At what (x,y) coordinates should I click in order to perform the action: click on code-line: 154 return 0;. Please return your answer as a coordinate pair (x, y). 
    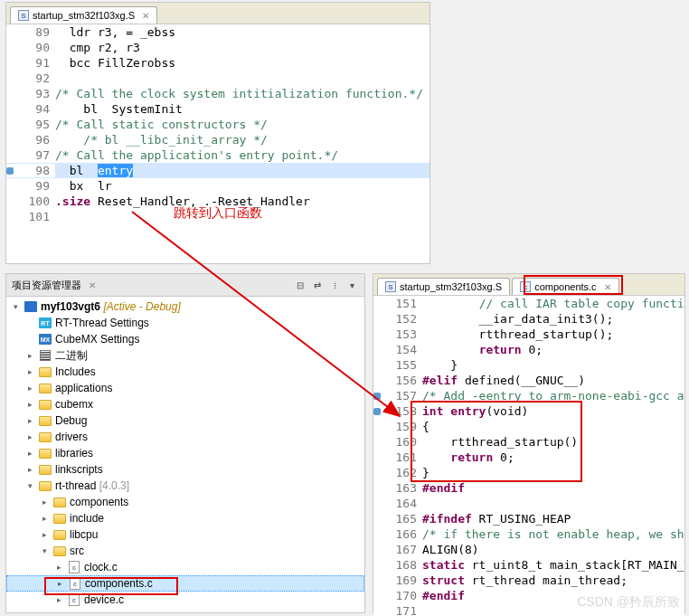
    Looking at the image, I should click on (529, 349).